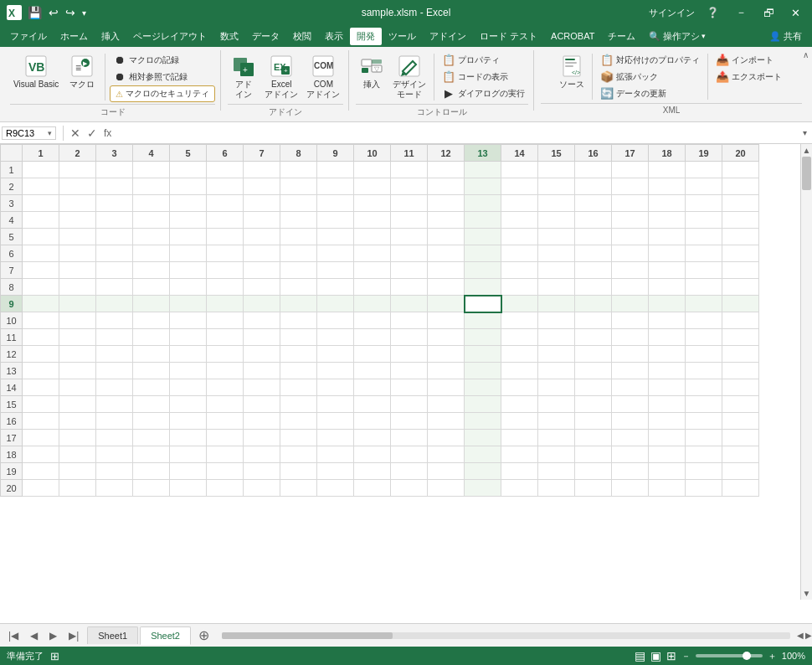 This screenshot has width=812, height=665. Describe the element at coordinates (807, 593) in the screenshot. I see `scroll-down-button: ▼` at that location.